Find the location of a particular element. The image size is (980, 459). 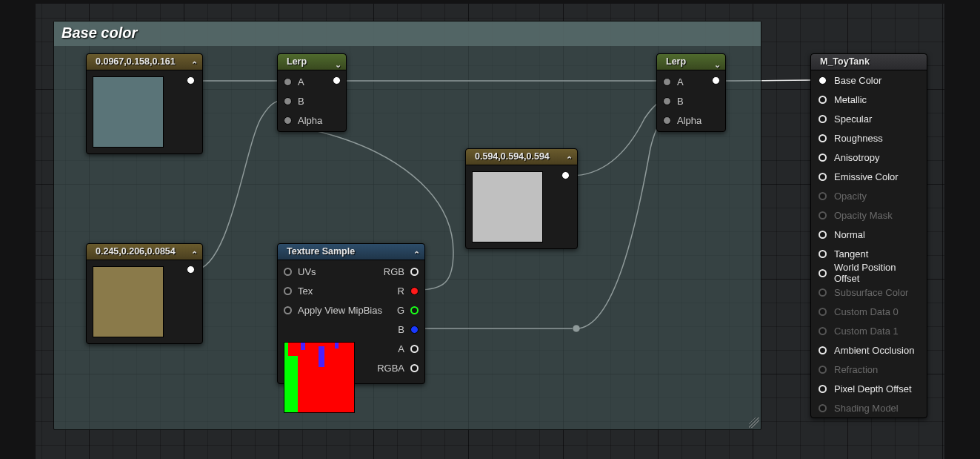

node-constant3vector-1: 0.0967,0.158,0.161 ⌃ is located at coordinates (144, 104).